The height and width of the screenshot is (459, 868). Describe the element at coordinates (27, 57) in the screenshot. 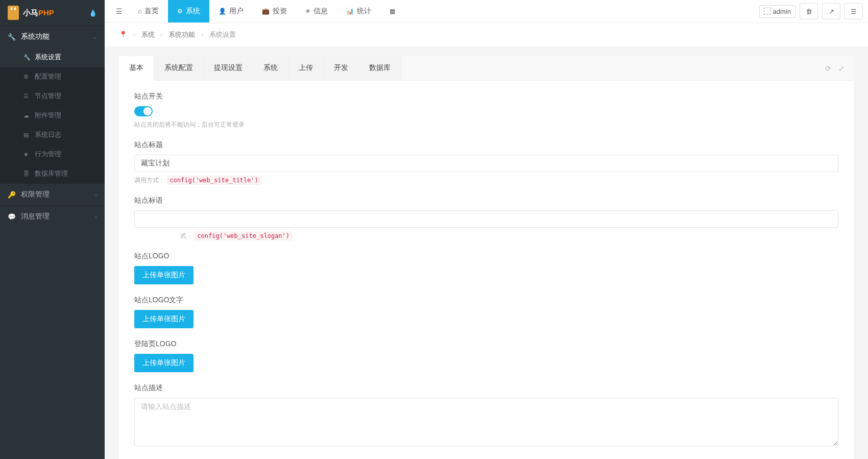

I see `wrench-icon: 🔧` at that location.